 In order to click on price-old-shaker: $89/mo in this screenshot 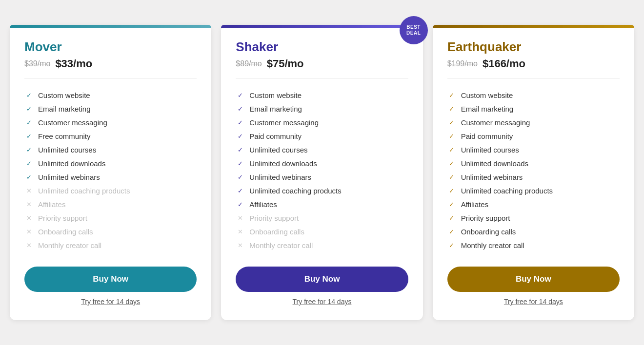, I will do `click(249, 64)`.